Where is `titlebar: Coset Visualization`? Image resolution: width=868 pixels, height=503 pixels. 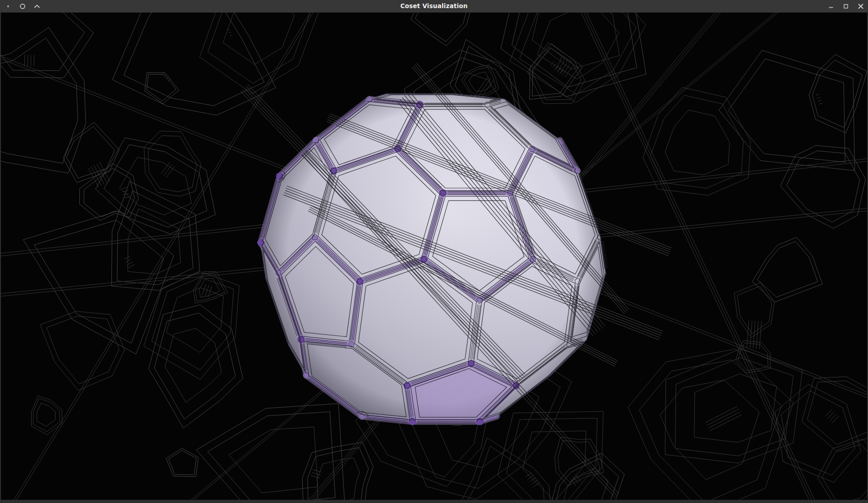
titlebar: Coset Visualization is located at coordinates (434, 6).